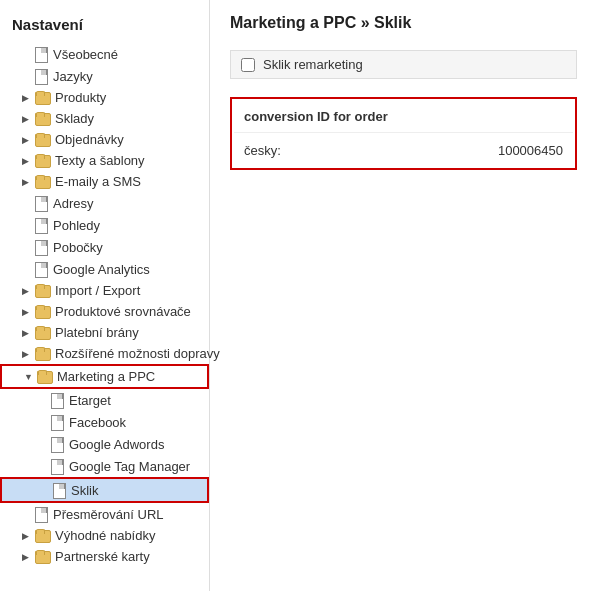  I want to click on table-row: česky:100006450, so click(404, 150).